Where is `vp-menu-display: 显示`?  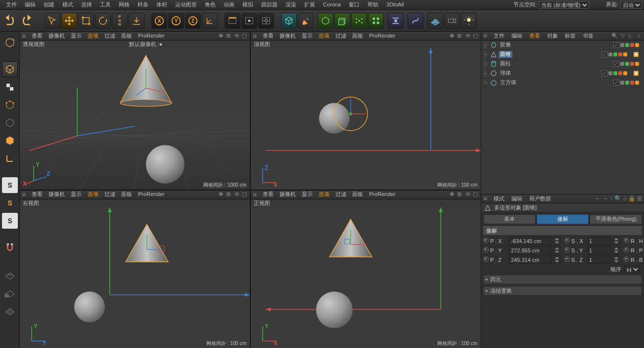
vp-menu-display: 显示 is located at coordinates (76, 36).